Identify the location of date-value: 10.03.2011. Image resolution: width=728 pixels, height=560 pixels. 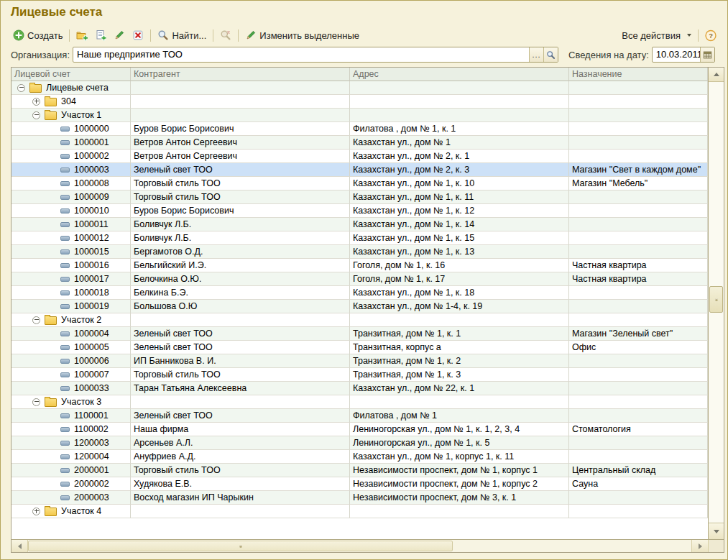
(676, 55).